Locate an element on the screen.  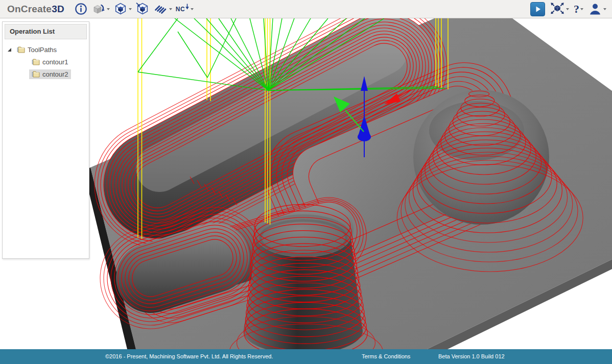
help-icon: ? is located at coordinates (576, 9).